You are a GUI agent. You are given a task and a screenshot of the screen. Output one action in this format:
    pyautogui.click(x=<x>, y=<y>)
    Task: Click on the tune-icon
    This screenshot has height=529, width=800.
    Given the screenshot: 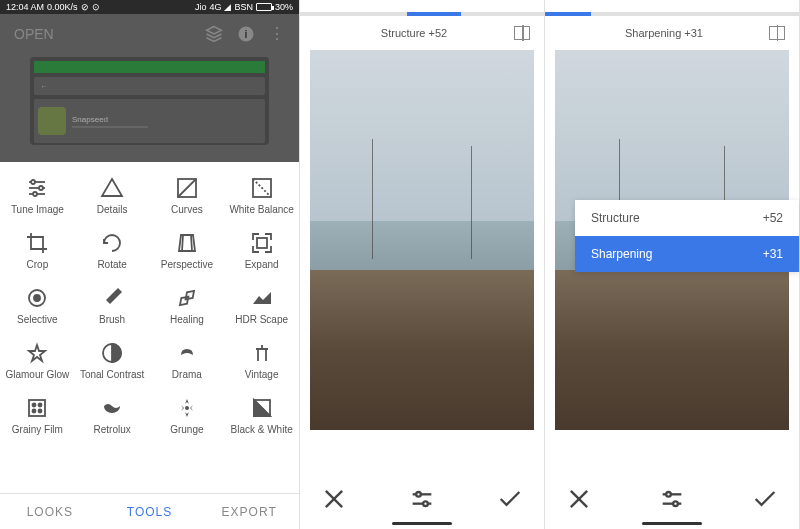 What is the action you would take?
    pyautogui.click(x=37, y=188)
    